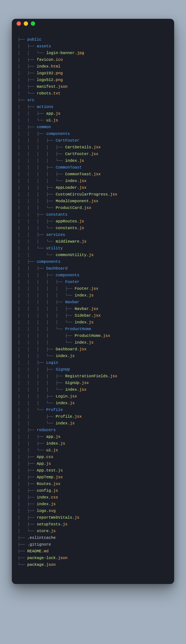  Describe the element at coordinates (57, 214) in the screenshot. I see `folder-icon: constants` at that location.